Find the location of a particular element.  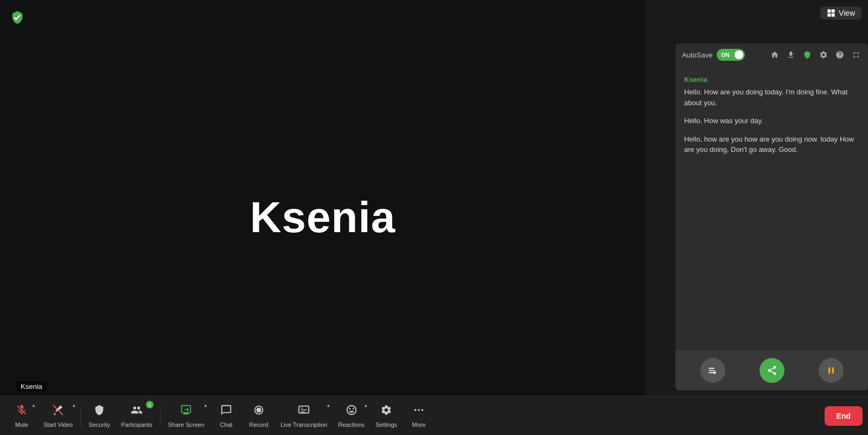

record-label: Record is located at coordinates (258, 425).